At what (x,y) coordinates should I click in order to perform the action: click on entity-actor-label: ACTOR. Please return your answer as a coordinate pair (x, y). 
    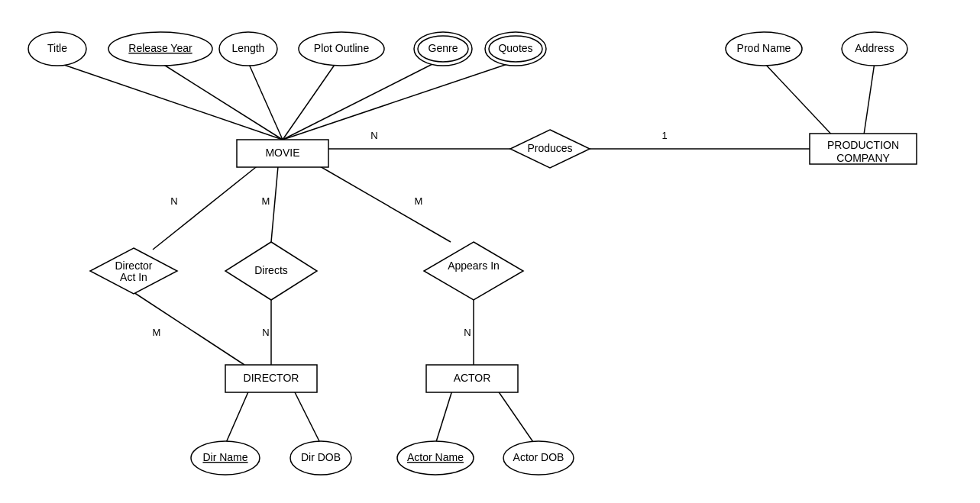
    Looking at the image, I should click on (472, 378).